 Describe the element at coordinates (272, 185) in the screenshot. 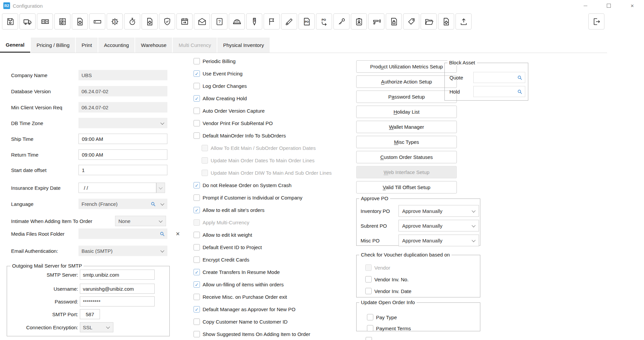

I see `option-do-not-release-order-on-system-crash: ✓Do not Release Order on System Crash` at that location.